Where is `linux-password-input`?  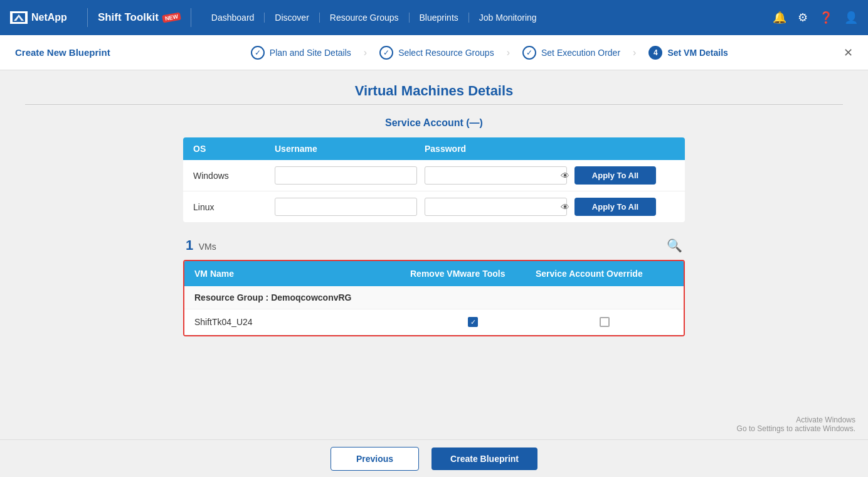 linux-password-input is located at coordinates (495, 207).